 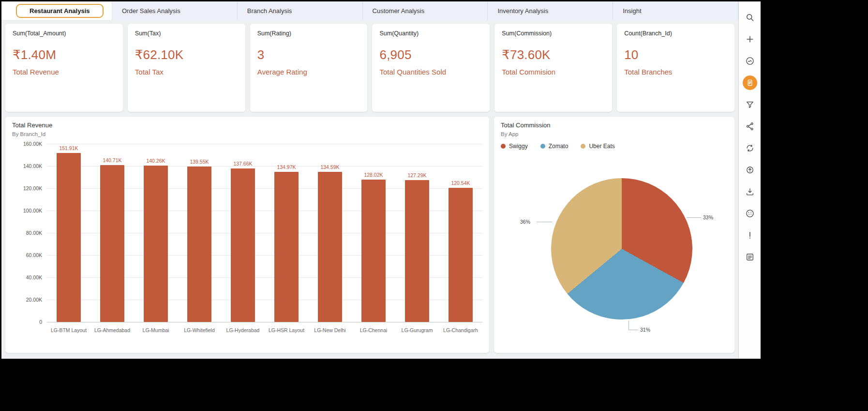 I want to click on bar-value-label: 120.54K, so click(x=461, y=183).